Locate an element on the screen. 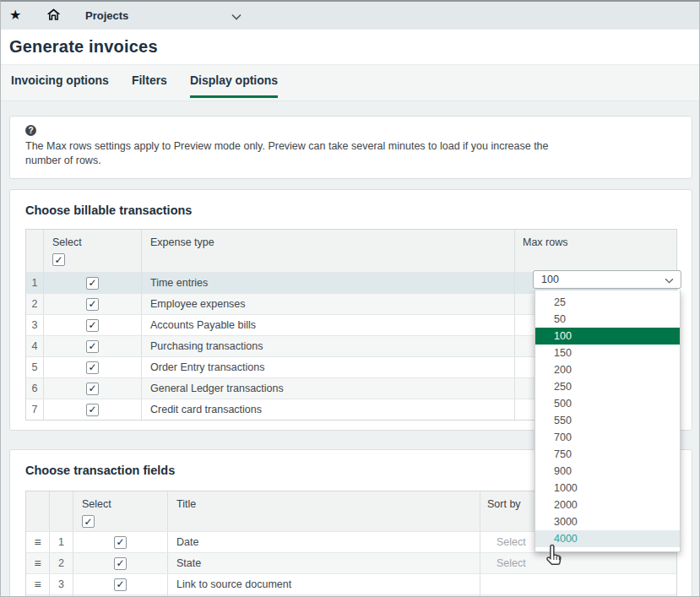  dropdown-option-hovered: 4000 is located at coordinates (608, 539).